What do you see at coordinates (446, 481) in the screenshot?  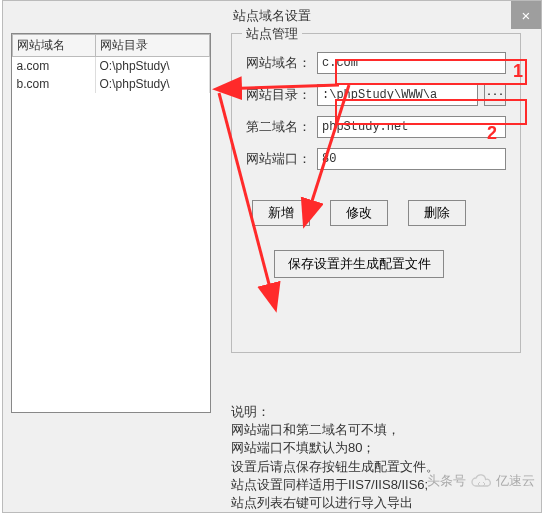 I see `watermark-prefix: 头条号` at bounding box center [446, 481].